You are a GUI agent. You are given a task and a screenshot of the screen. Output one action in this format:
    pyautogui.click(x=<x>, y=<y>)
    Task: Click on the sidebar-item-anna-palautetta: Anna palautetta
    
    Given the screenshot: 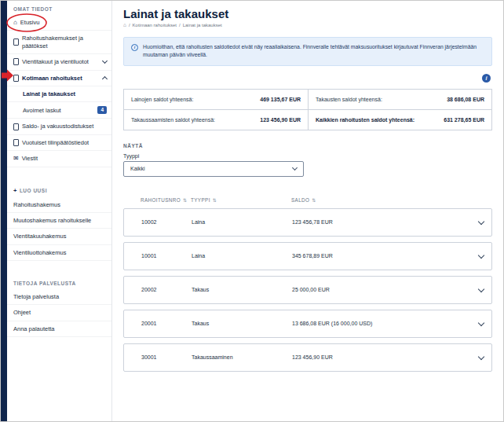 What is the action you would take?
    pyautogui.click(x=60, y=329)
    